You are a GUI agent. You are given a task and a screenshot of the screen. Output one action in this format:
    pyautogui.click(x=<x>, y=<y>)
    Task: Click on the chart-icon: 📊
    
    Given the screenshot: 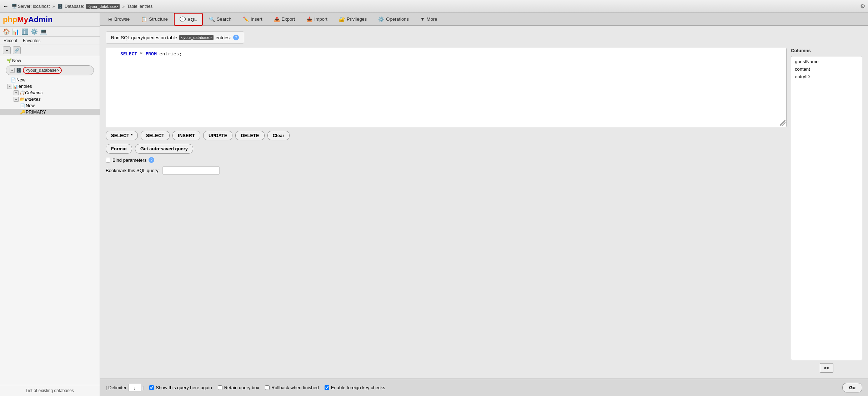 What is the action you would take?
    pyautogui.click(x=16, y=31)
    